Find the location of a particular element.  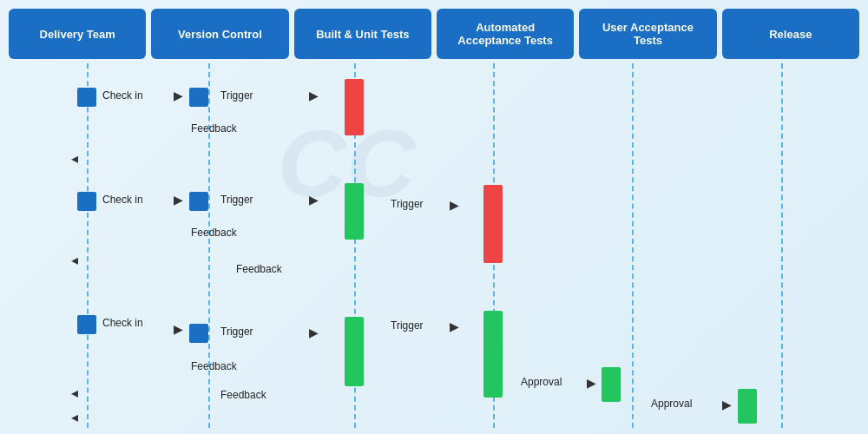

header-release: Release is located at coordinates (791, 34).